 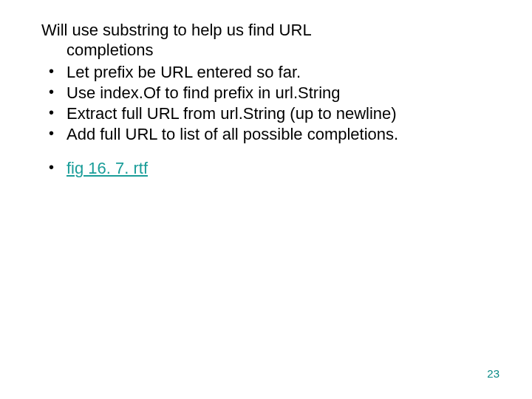 I want to click on bullet-text: Use index.Of to find prefix in url.Strin…, so click(x=204, y=93).